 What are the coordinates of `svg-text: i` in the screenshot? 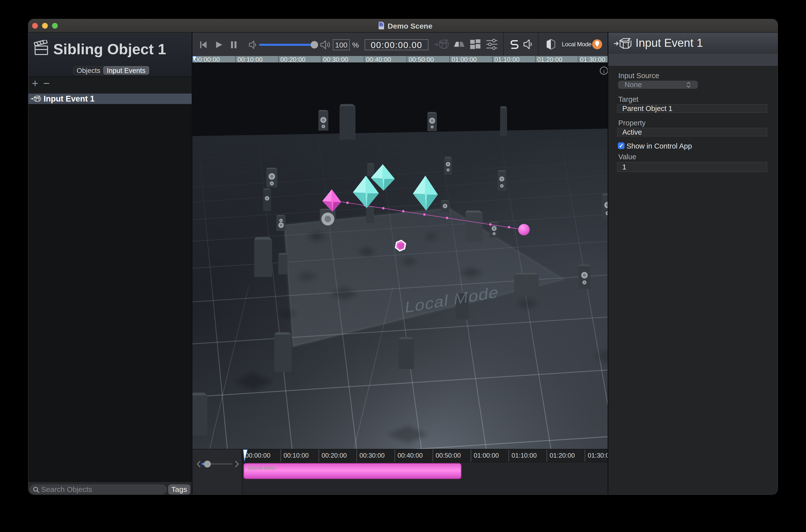 It's located at (604, 71).